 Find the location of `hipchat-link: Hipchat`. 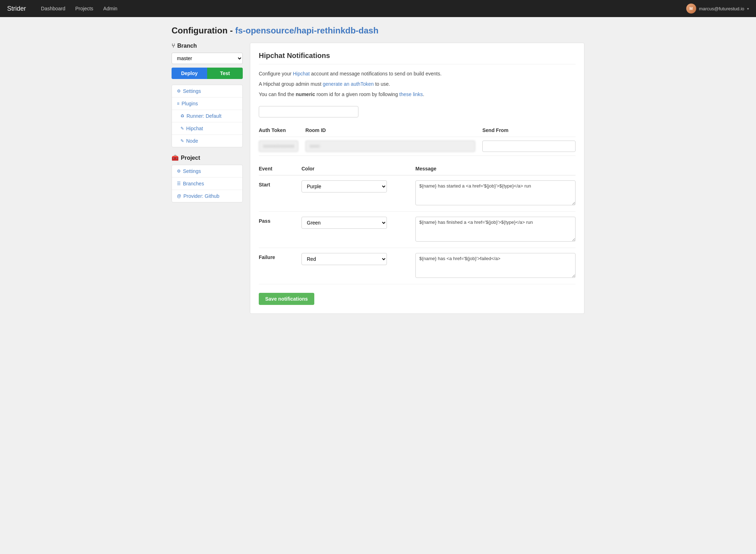

hipchat-link: Hipchat is located at coordinates (301, 74).